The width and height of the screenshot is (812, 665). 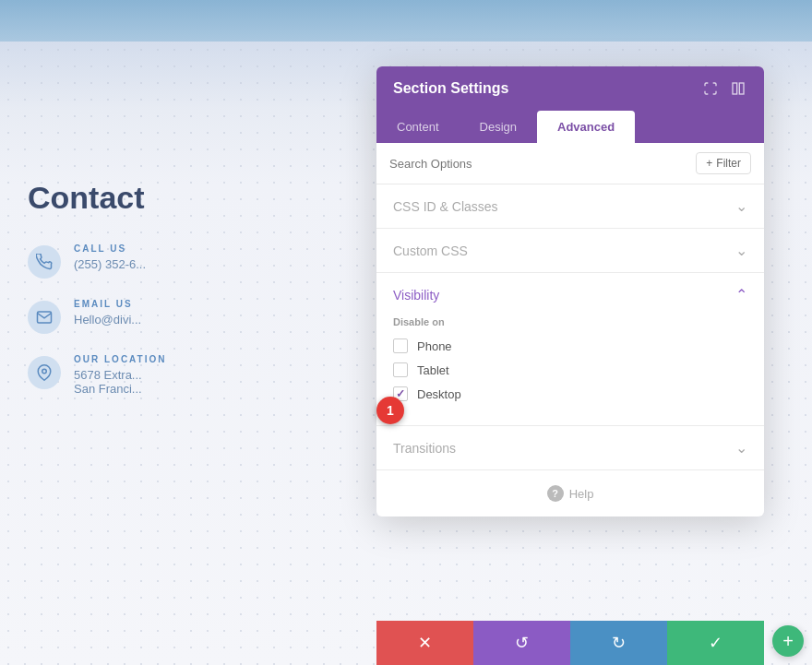 I want to click on confirm-icon: ✓, so click(x=716, y=643).